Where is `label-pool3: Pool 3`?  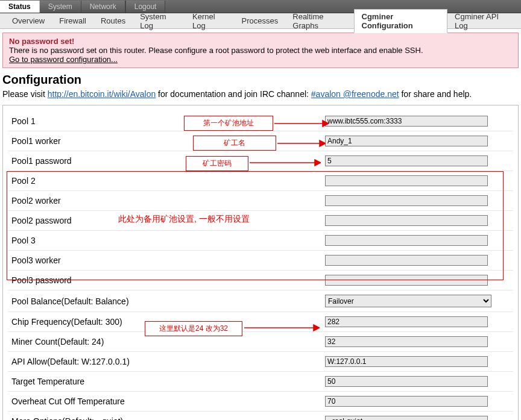
label-pool3: Pool 3 is located at coordinates (168, 240).